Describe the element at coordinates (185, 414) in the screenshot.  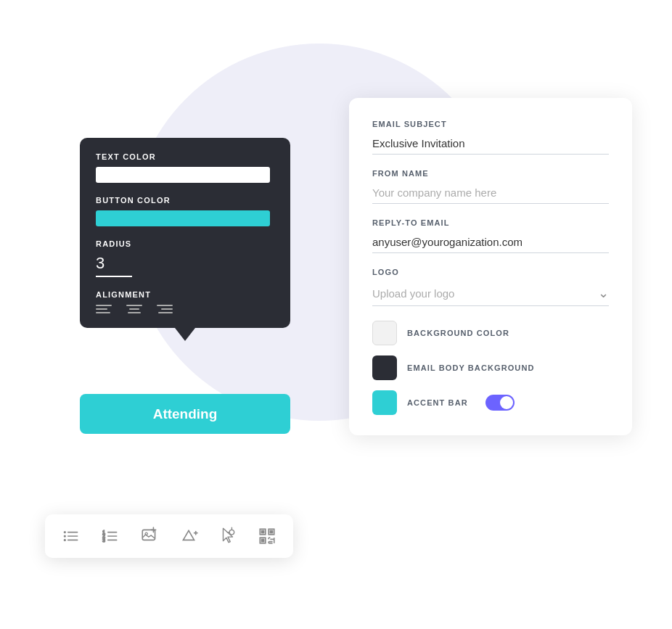
I see `attending-button: Attending` at that location.